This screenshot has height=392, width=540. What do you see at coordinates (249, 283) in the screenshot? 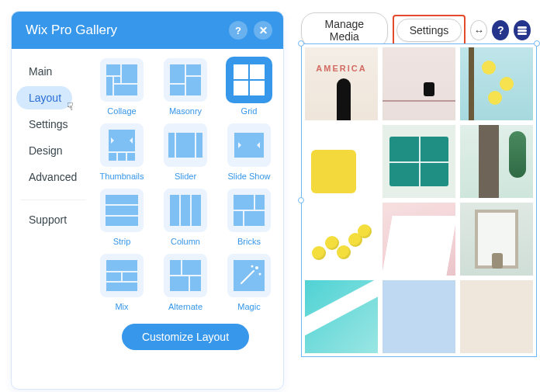
I see `layout-option-magic: Magic` at bounding box center [249, 283].